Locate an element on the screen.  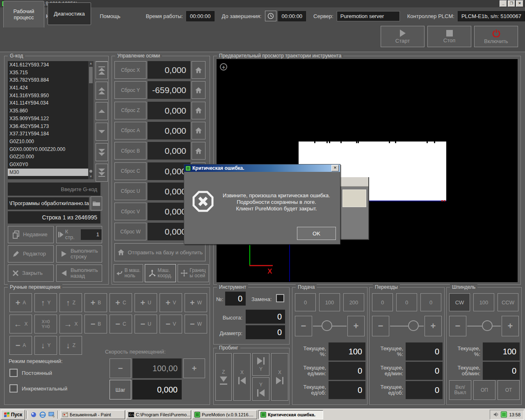
mode-constant-checkbox is located at coordinates (14, 373).